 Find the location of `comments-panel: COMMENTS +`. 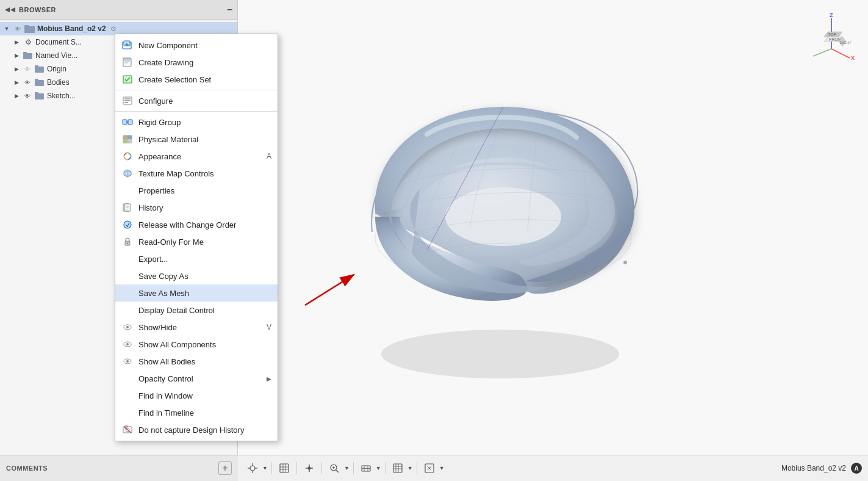

comments-panel: COMMENTS + is located at coordinates (119, 468).